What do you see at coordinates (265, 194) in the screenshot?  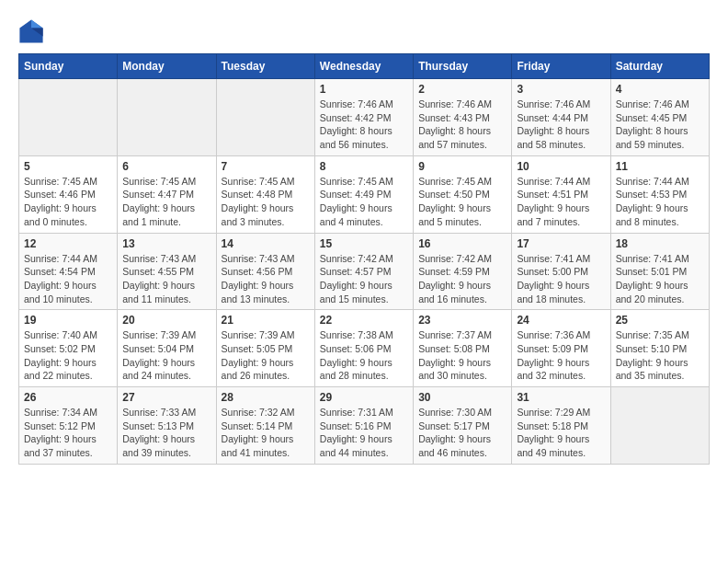 I see `calendar-cell: 7Sunrise: 7:45 AM Sunset: 4:48 PM Daylig…` at bounding box center [265, 194].